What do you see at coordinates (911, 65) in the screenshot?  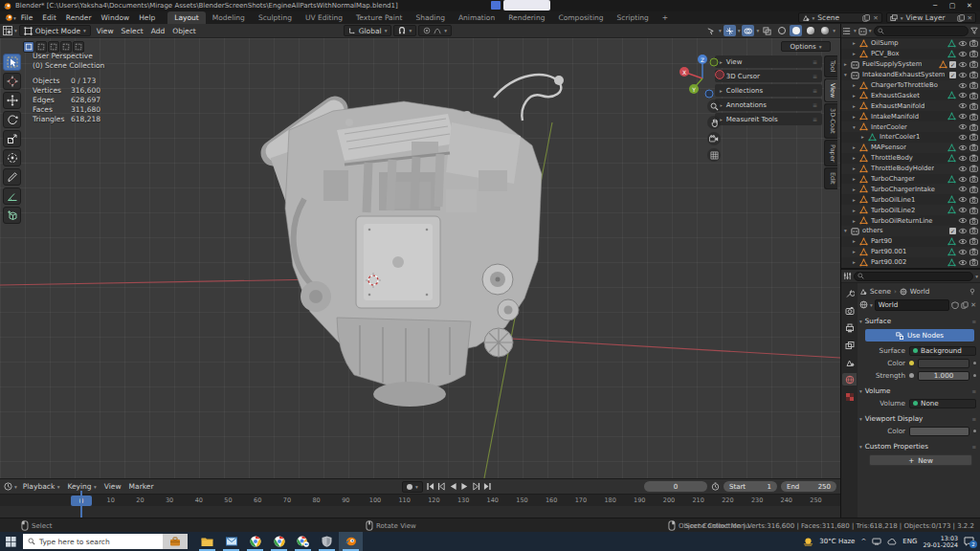 I see `outliner-row: ▸FuelSupplySystem✓` at bounding box center [911, 65].